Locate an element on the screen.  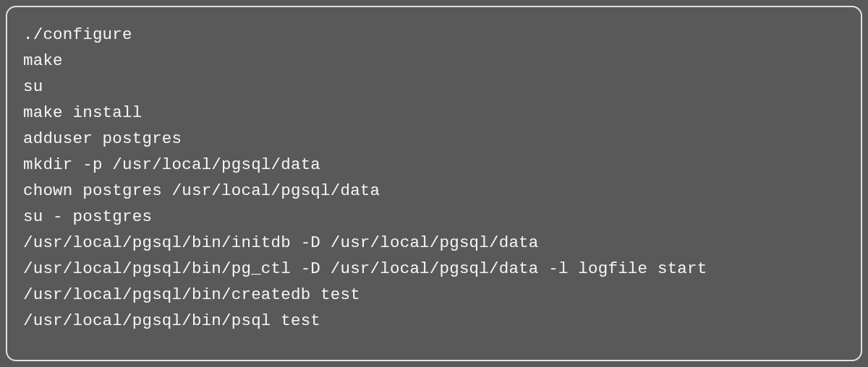
code-line: /usr/local/pgsql/bin/createdb test is located at coordinates (434, 295).